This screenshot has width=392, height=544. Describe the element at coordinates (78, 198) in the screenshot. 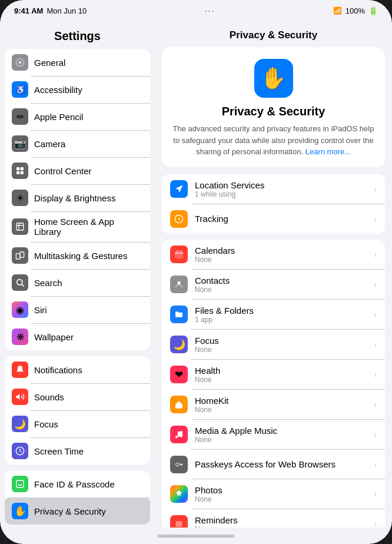

I see `sidebar-item-display: ☀ Display & Brightness` at that location.